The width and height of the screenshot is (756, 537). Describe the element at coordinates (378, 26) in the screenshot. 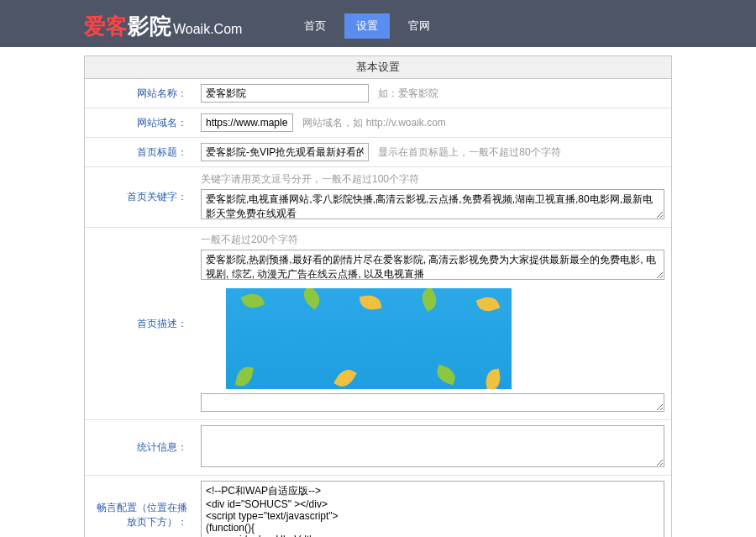

I see `main-header: 爱客 影院 Woaik.Com 首页 设置 官网` at that location.